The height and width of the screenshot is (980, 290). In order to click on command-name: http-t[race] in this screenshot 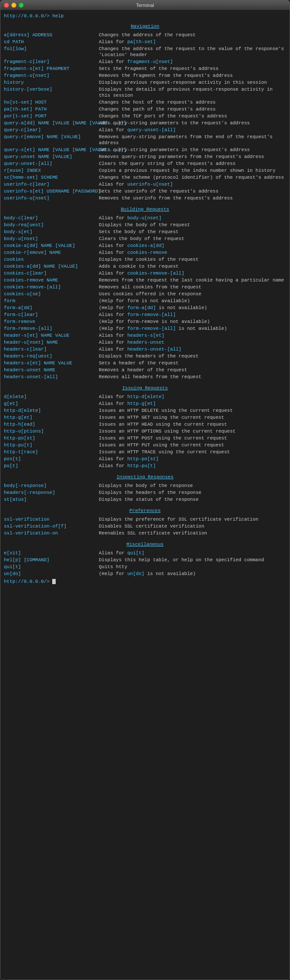, I will do `click(51, 452)`.